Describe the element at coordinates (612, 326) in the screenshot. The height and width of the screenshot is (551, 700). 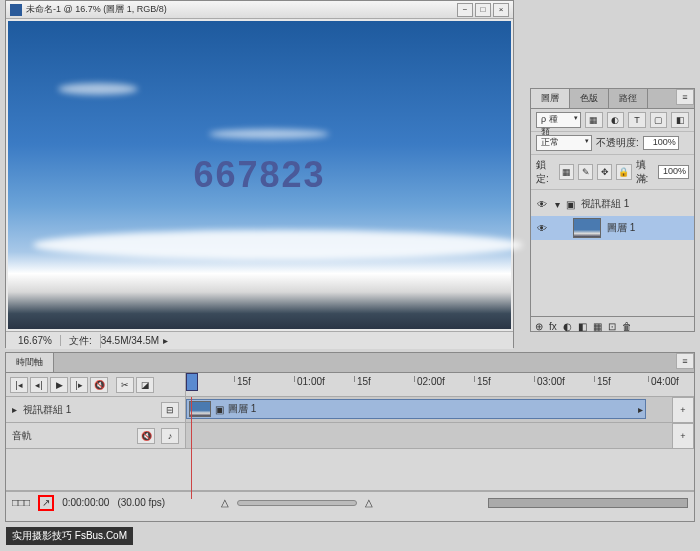
I see `layers-footer: ⊕ fx ◐ ◧ ▦ ⊡ 🗑` at that location.